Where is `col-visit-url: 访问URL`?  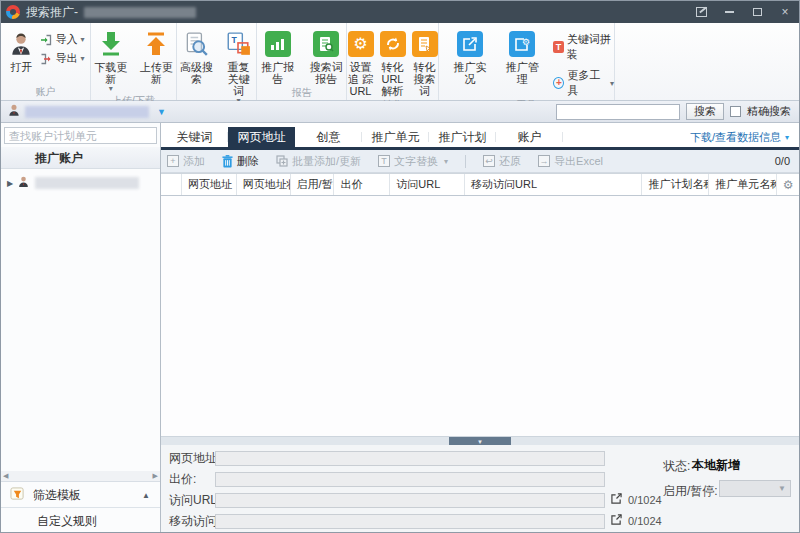
col-visit-url: 访问URL is located at coordinates (428, 184).